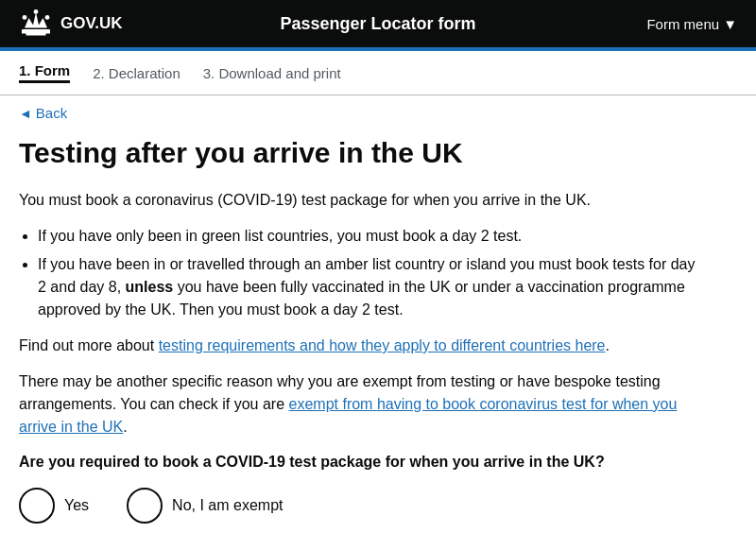  What do you see at coordinates (369, 236) in the screenshot?
I see `bullet-item-1: If you have only been in green list coun…` at bounding box center [369, 236].